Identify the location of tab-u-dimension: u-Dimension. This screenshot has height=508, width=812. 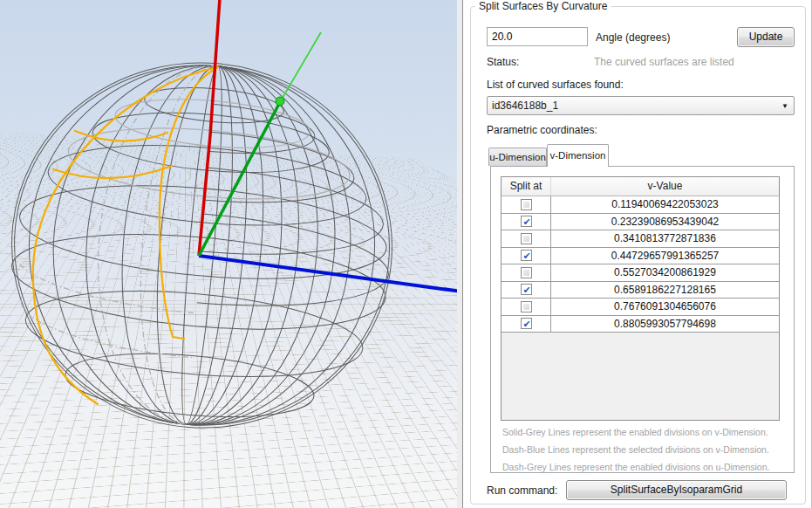
(518, 157).